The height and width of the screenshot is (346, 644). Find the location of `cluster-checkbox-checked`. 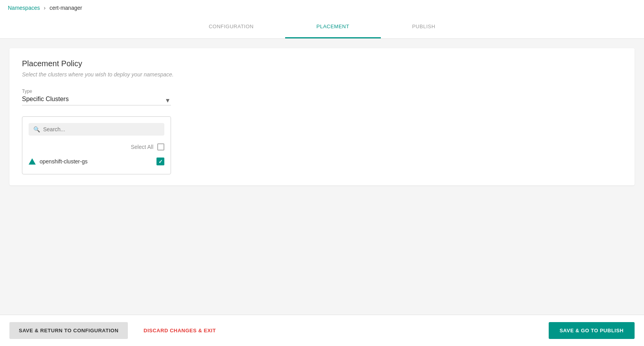

cluster-checkbox-checked is located at coordinates (160, 161).